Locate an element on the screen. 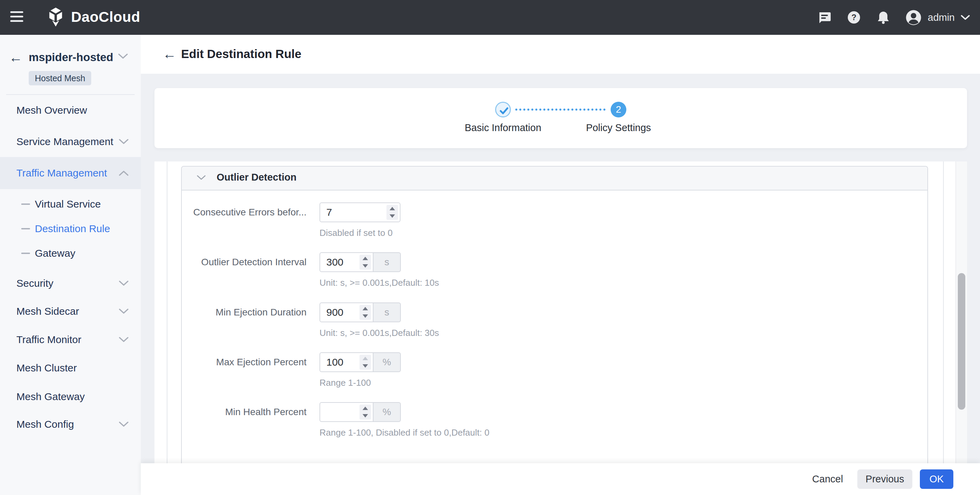  page-back-icon: ← is located at coordinates (170, 54).